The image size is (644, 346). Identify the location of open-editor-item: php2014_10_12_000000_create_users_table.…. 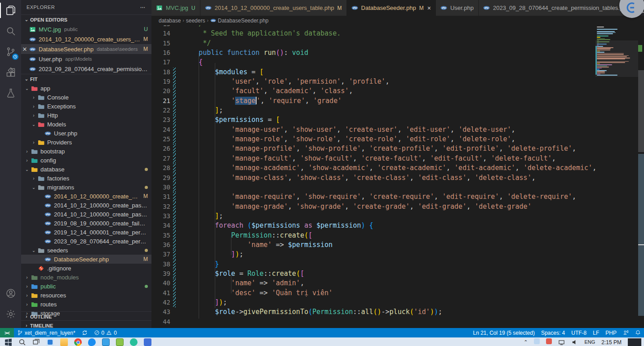
(86, 39).